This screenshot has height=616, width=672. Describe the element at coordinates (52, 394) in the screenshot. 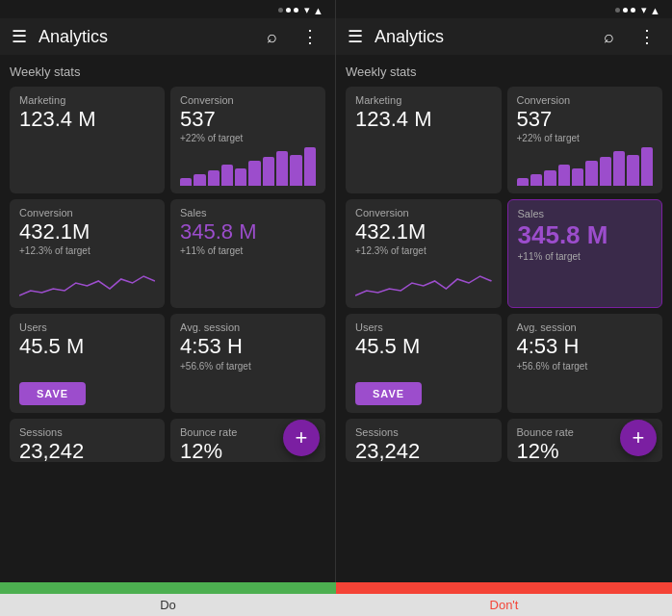

I see `save-button-left: SAVE` at that location.